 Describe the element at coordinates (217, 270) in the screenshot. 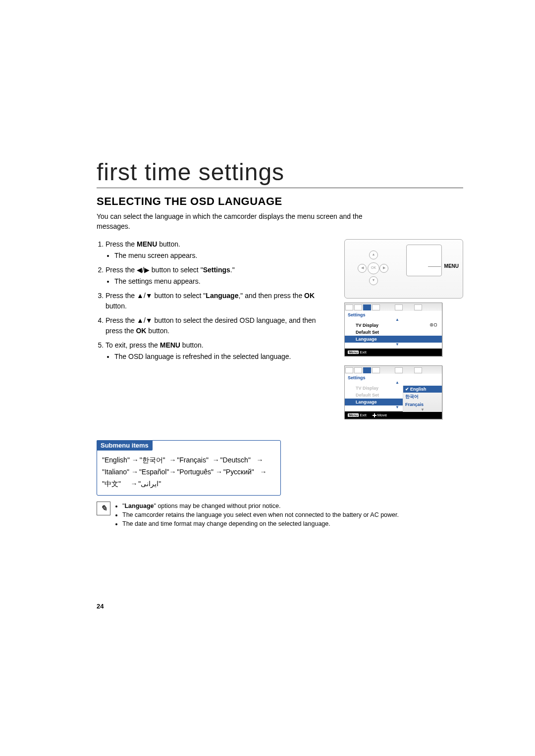

I see `settings-word: Settings` at that location.